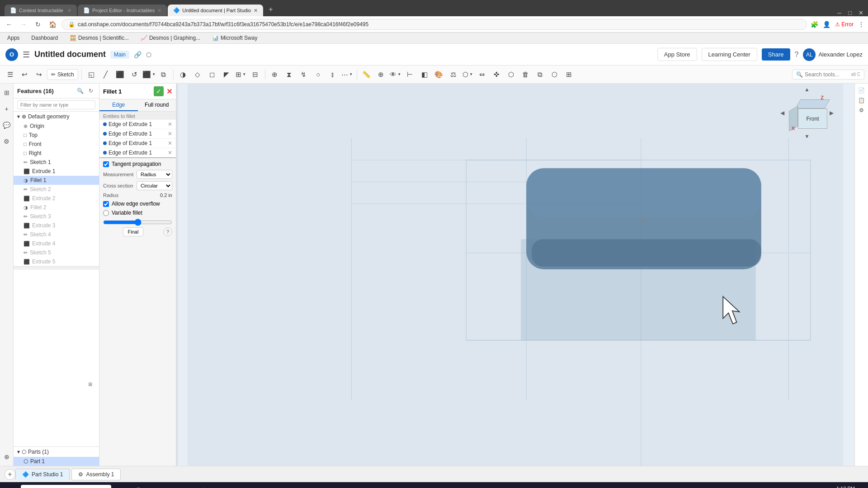 The width and height of the screenshot is (868, 488). I want to click on taskbar-clock: 1:13 PM 3/15/2022, so click(844, 487).